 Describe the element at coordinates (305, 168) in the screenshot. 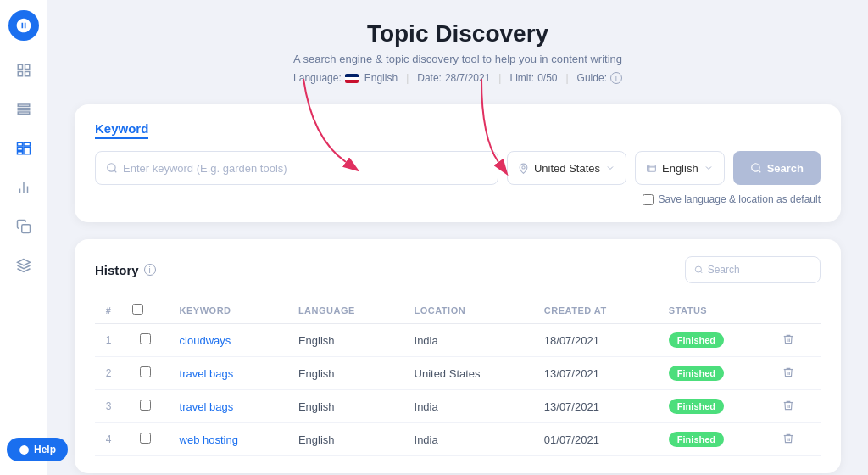

I see `keyword-input` at that location.